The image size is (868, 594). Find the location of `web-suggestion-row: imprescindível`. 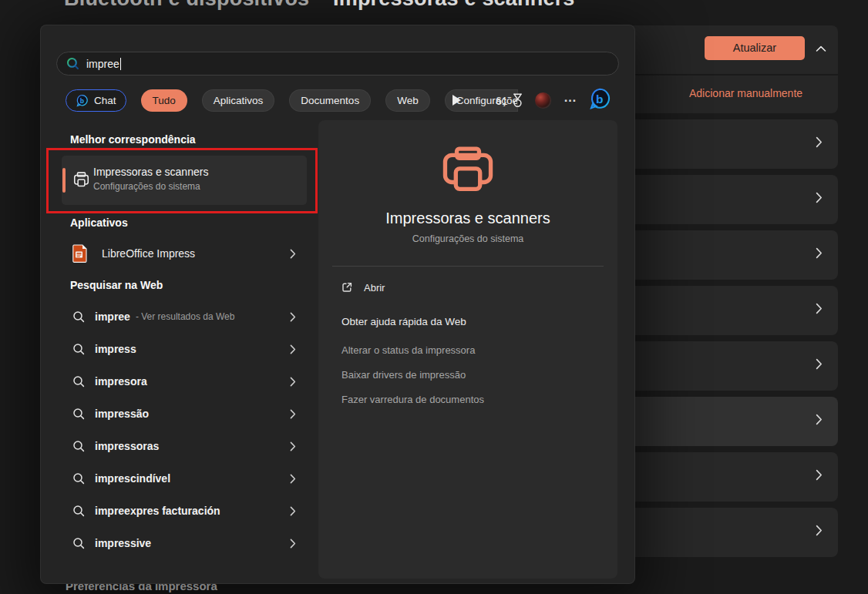

web-suggestion-row: imprescindível is located at coordinates (184, 478).